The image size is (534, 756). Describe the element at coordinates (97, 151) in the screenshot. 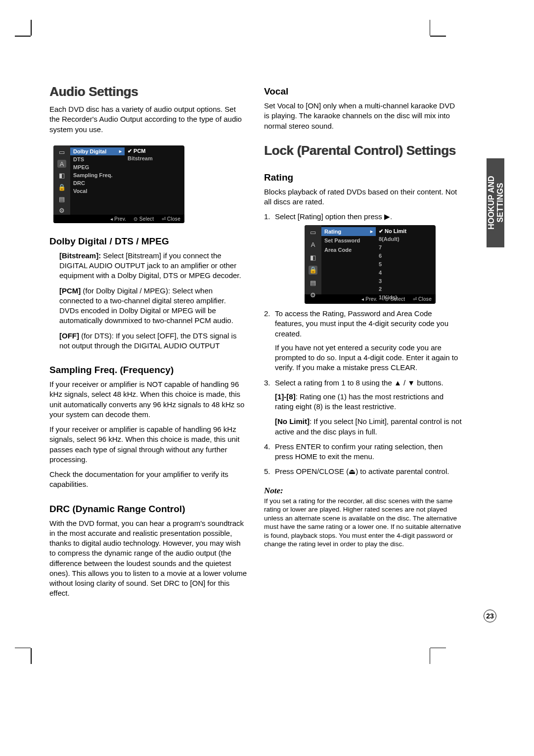

I see `osd-menu-item: Dolby Digital▸` at that location.